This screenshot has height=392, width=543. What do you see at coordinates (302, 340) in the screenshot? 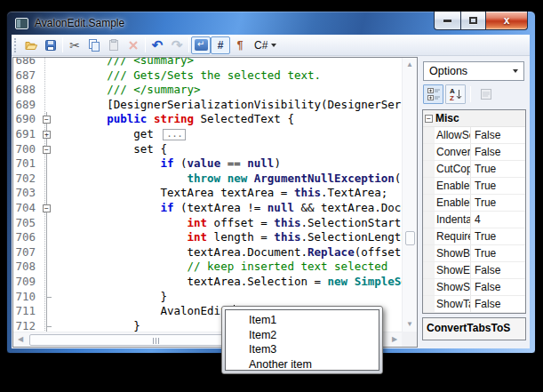
I see `completion-list: Item1Item2Item3Another item` at bounding box center [302, 340].